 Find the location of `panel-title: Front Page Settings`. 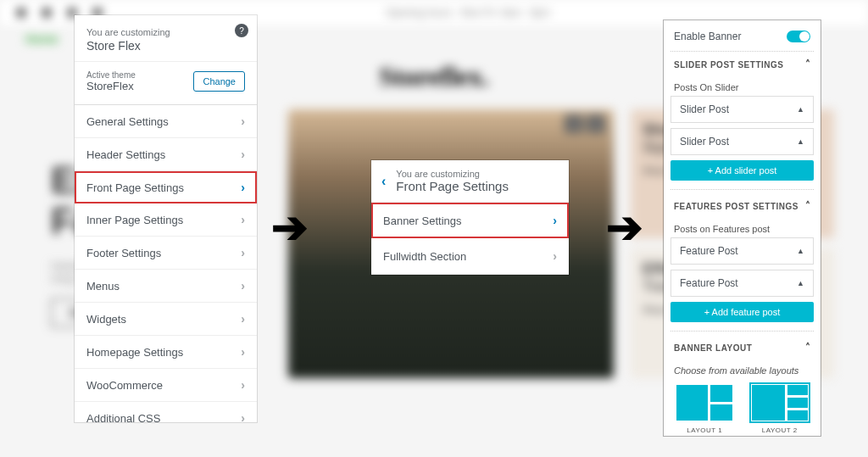

panel-title: Front Page Settings is located at coordinates (453, 187).